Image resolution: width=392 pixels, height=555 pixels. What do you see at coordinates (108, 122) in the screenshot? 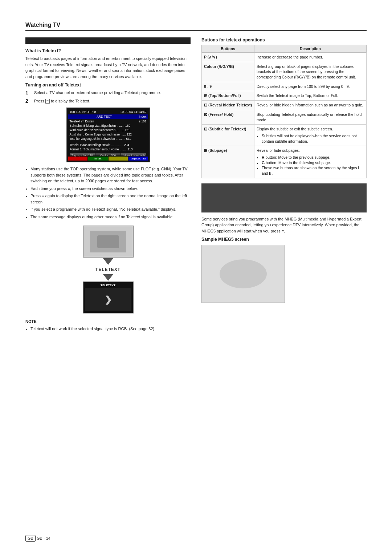
I see `teletext-line2-row: Teletext im Ersten s 101` at bounding box center [108, 122].